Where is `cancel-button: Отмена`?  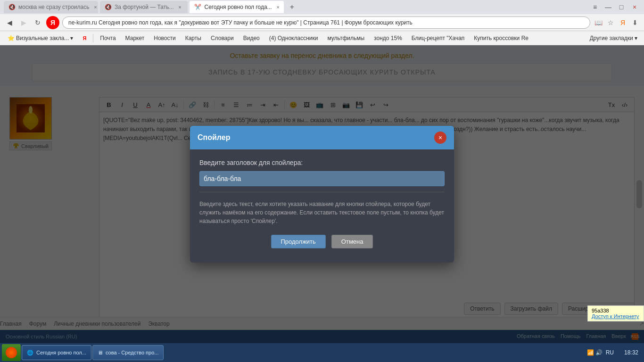 cancel-button: Отмена is located at coordinates (353, 241).